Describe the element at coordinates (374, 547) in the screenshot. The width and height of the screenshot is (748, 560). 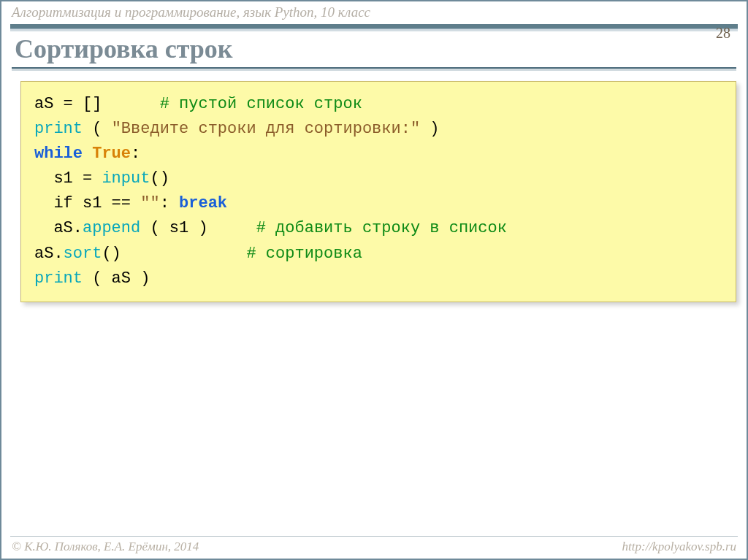
I see `footer: © К.Ю. Поляков, Е.А. Ерёмин, 2014 http:/…` at that location.